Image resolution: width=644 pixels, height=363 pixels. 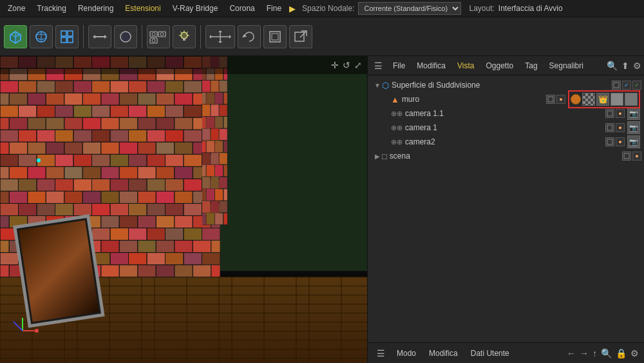 What do you see at coordinates (531, 8) in the screenshot?
I see `layout-value: Interfaccia di Avvio` at bounding box center [531, 8].